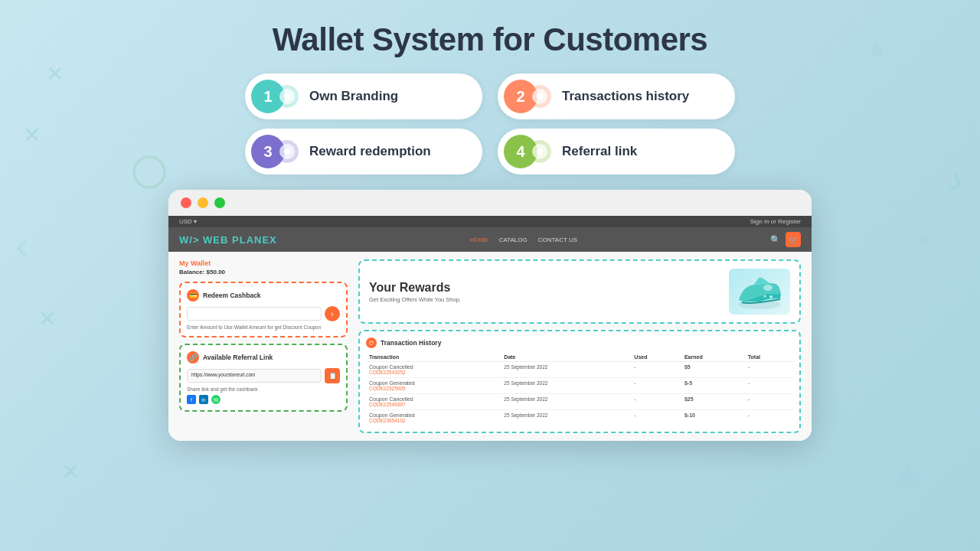  I want to click on store-icons: 🔍 🛒, so click(786, 240).